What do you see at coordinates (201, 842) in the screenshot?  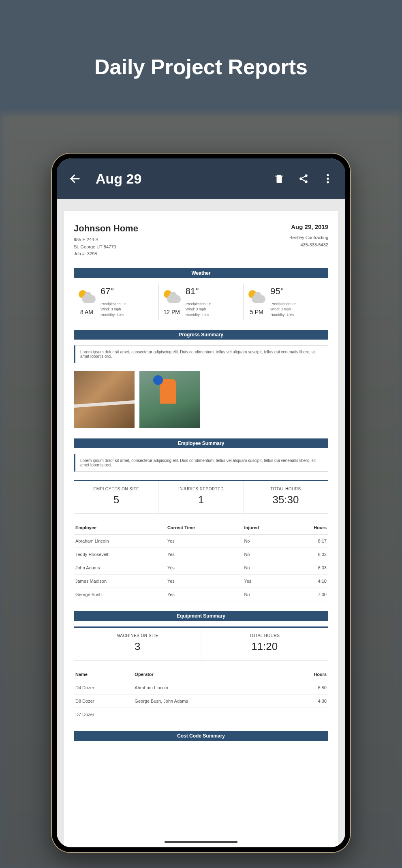 I see `home-indicator` at bounding box center [201, 842].